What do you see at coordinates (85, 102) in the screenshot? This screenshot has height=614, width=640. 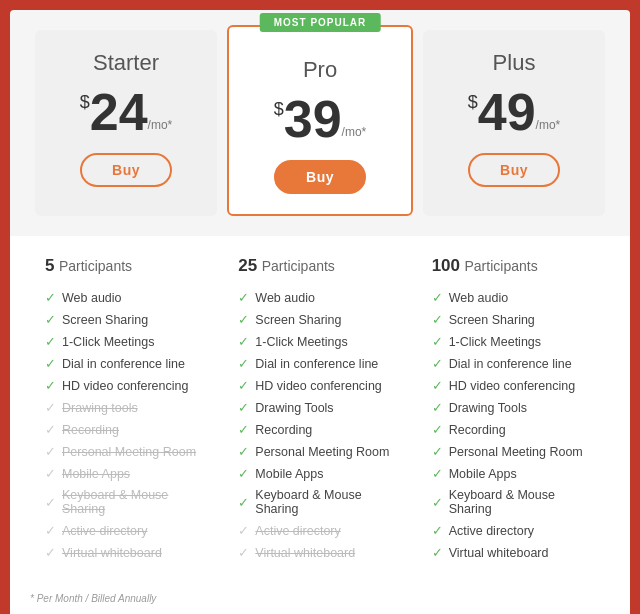 I see `starter-currency: $` at bounding box center [85, 102].